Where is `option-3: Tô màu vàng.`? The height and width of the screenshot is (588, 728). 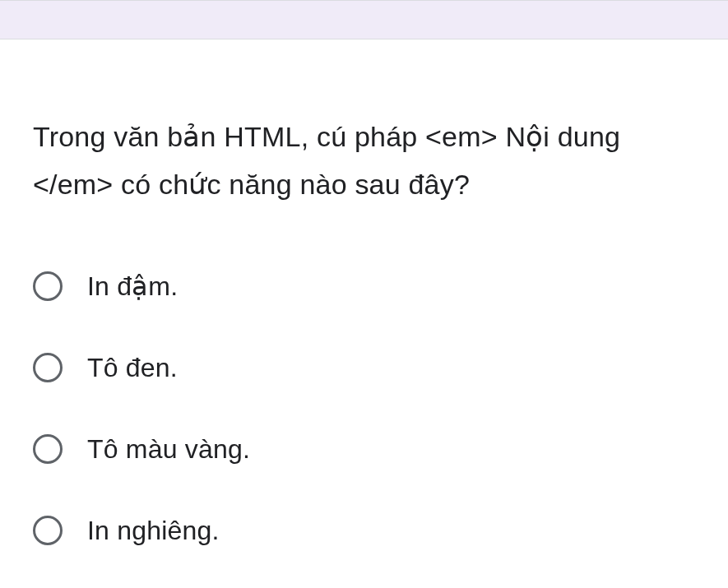 option-3: Tô màu vàng. is located at coordinates (364, 449).